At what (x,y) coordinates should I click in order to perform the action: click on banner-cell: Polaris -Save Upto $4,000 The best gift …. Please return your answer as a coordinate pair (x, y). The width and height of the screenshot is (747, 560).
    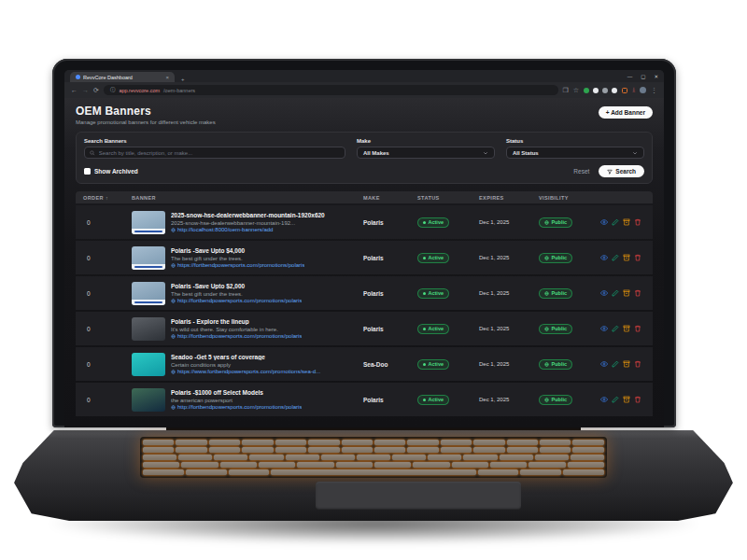
    Looking at the image, I should click on (247, 258).